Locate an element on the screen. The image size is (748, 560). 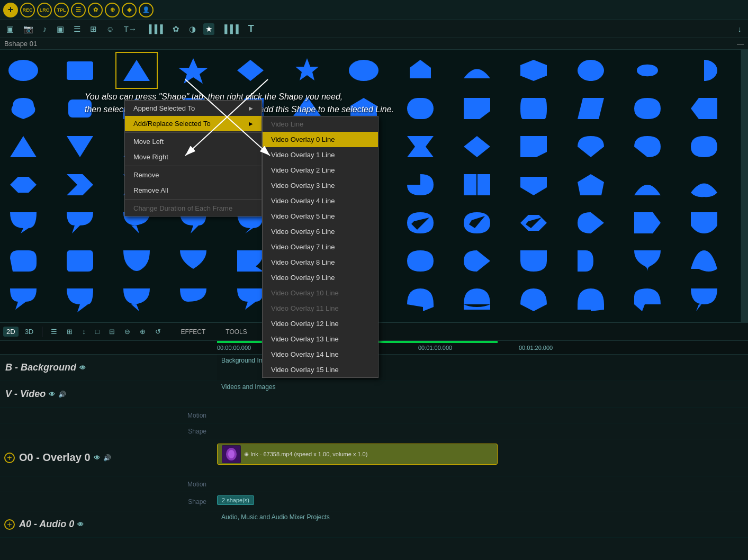
rec-button: REC is located at coordinates (28, 10).